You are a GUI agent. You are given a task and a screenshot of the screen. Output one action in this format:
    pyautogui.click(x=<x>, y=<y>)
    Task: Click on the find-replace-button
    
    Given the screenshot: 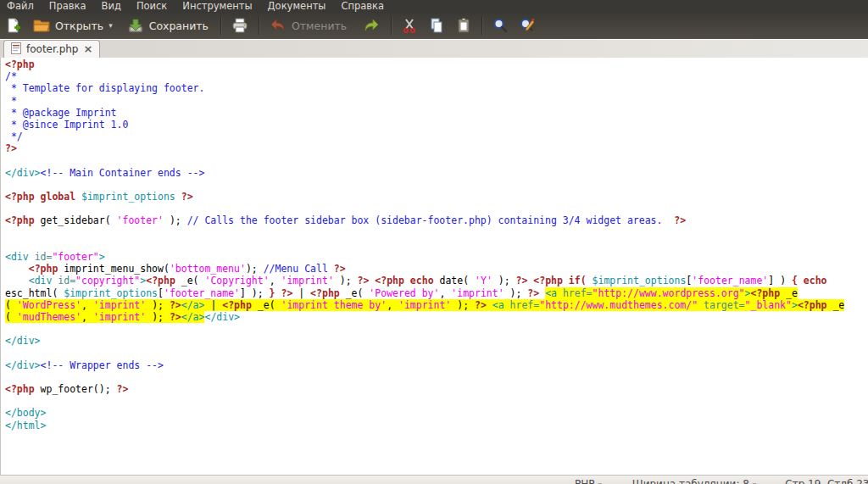 What is the action you would take?
    pyautogui.click(x=528, y=25)
    